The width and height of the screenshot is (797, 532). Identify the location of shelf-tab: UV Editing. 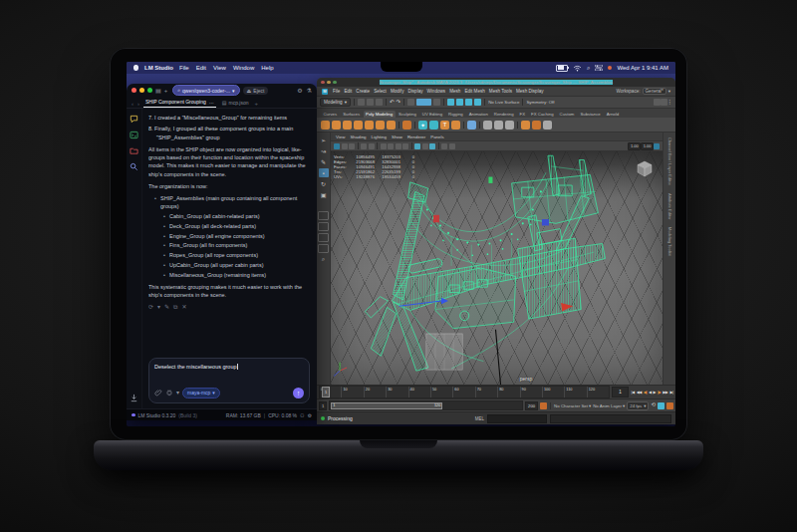
(432, 114).